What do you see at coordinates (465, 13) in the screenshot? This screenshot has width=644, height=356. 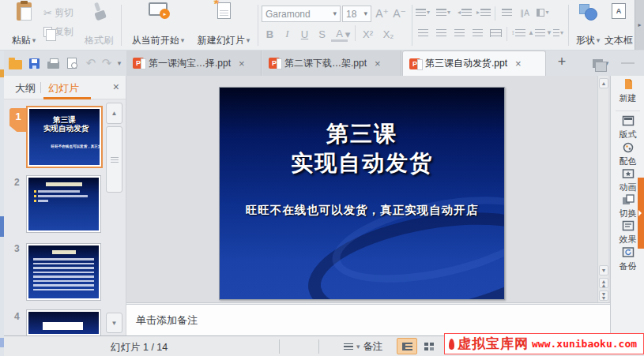 I see `decrease-indent-button: ◂` at bounding box center [465, 13].